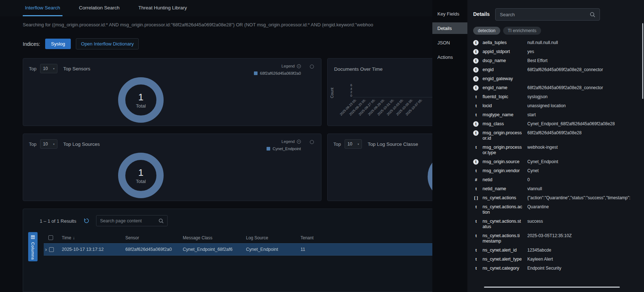 Image resolution: width=644 pixels, height=292 pixels. Describe the element at coordinates (558, 171) in the screenshot. I see `field-row: t msg_origin.vendor Cynet` at that location.